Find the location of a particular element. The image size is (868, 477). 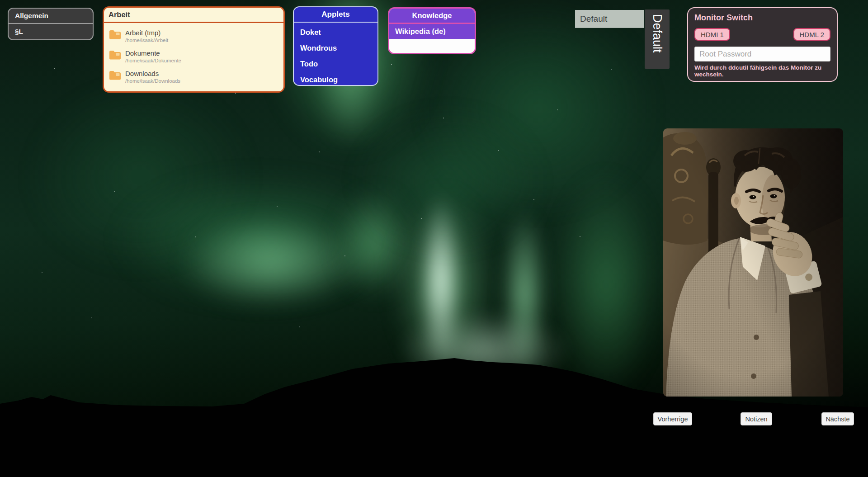

folder-list: Arbeit (tmp) /home/isaak/Arbeit Dokument… is located at coordinates (193, 55).